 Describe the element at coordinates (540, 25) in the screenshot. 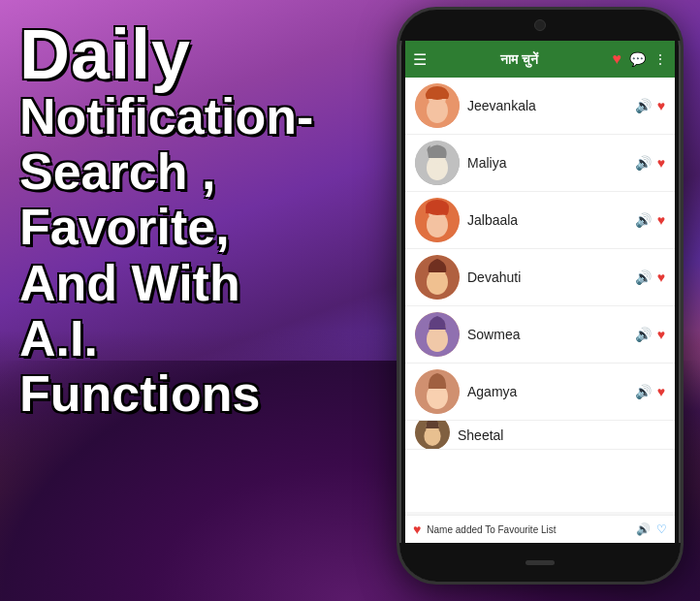

I see `front-camera` at that location.